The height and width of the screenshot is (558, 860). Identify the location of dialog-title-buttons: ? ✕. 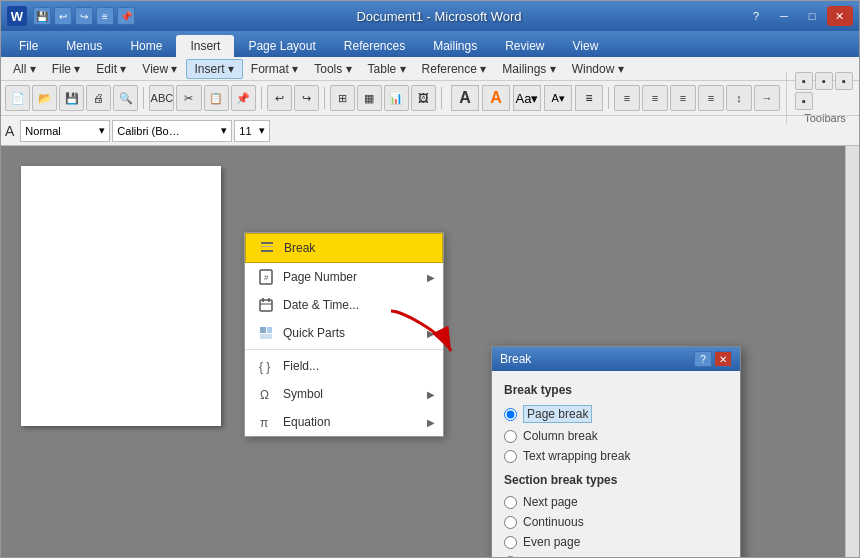
(713, 359).